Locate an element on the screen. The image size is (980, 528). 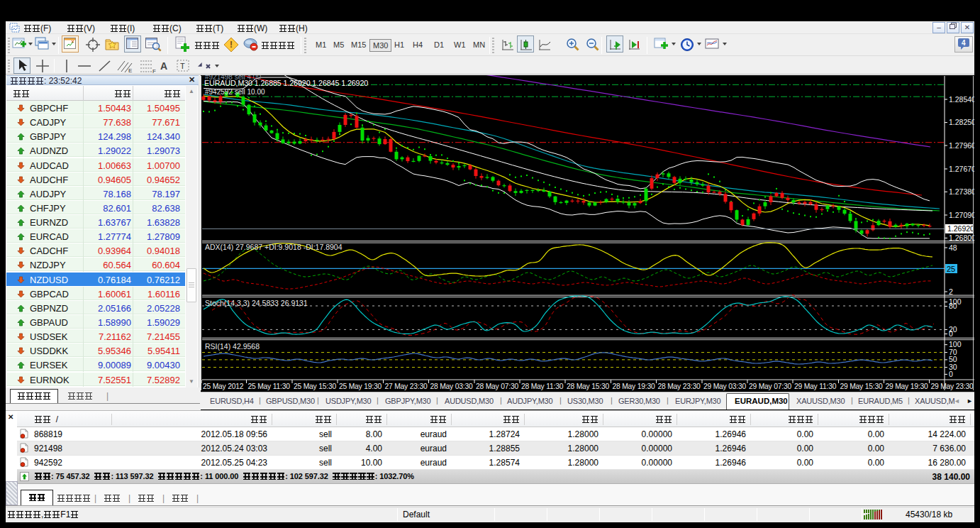
svg-text: 1.26800 is located at coordinates (962, 238).